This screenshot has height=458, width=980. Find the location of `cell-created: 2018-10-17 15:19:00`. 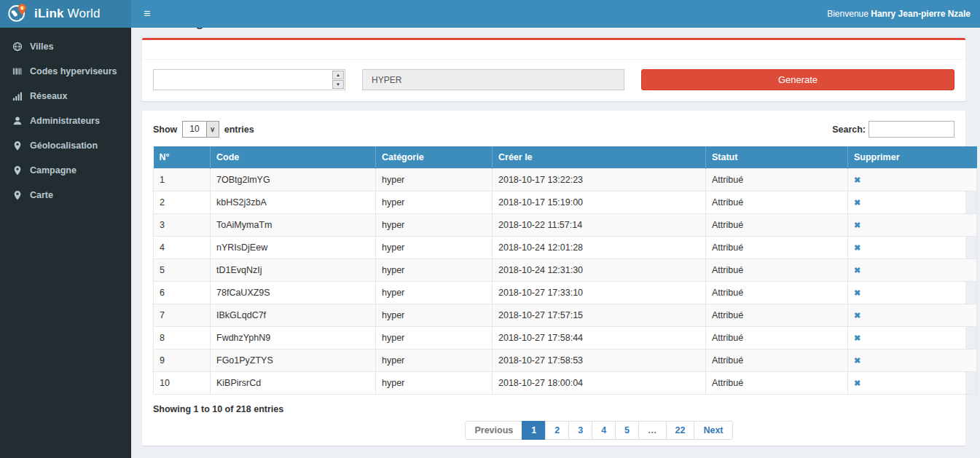

cell-created: 2018-10-17 15:19:00 is located at coordinates (599, 202).